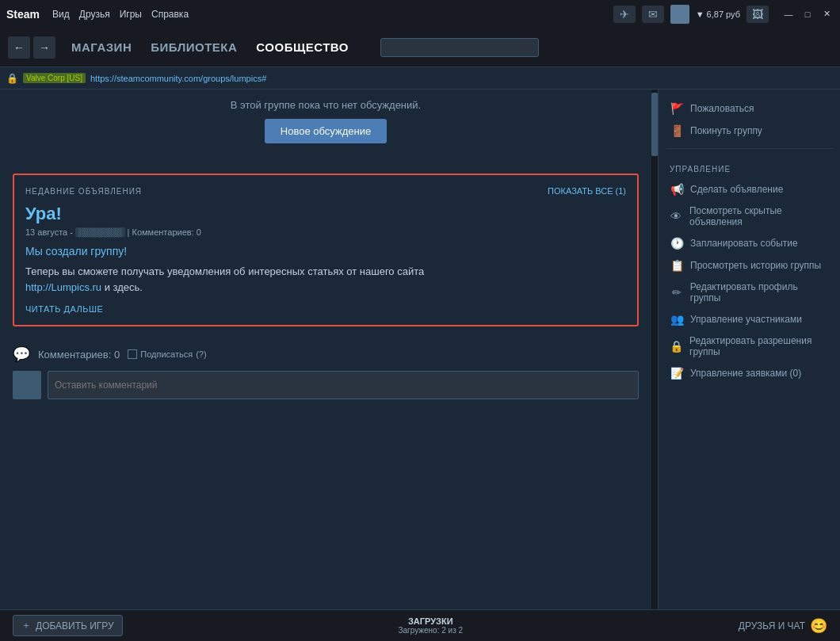 This screenshot has height=641, width=840. Describe the element at coordinates (750, 216) in the screenshot. I see `view-hidden-action: 👁 Посмотреть скрытые объявления` at that location.